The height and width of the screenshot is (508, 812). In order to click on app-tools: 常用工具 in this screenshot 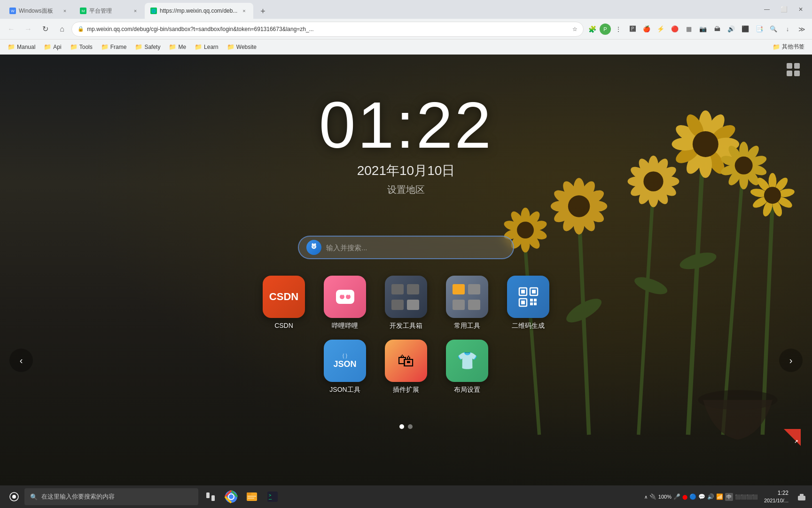, I will do `click(467, 303)`.